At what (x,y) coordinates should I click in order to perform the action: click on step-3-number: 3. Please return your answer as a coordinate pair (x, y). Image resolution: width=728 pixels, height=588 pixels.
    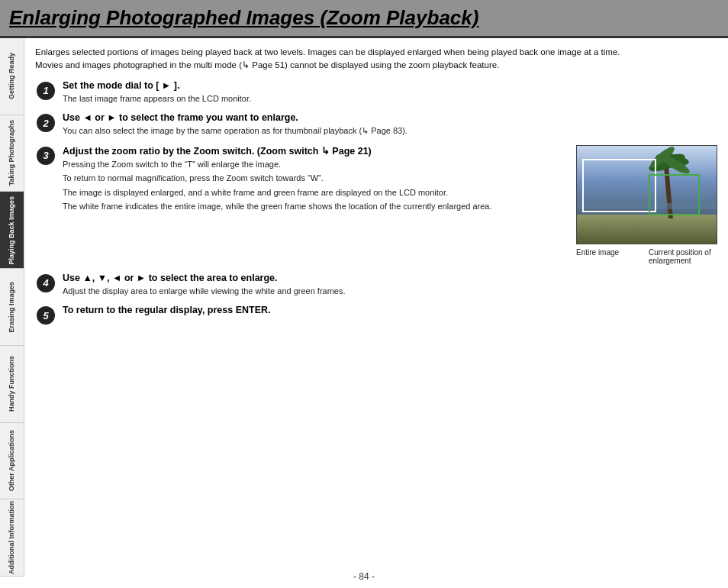
    Looking at the image, I should click on (46, 156).